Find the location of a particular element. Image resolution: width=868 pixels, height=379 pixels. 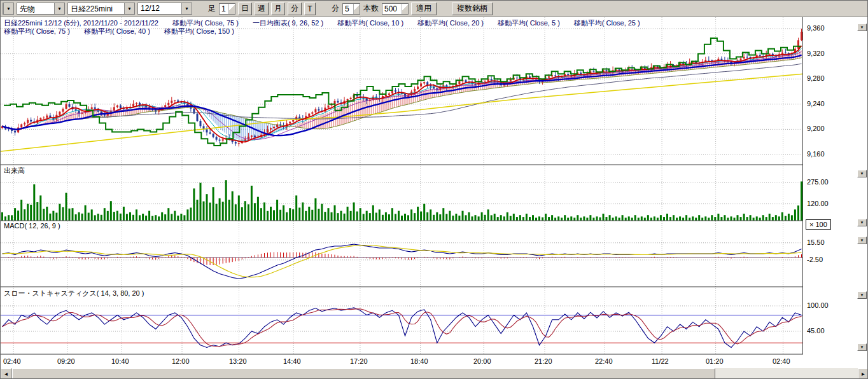

stoch-pane-scroll-button: ▼ is located at coordinates (862, 347).